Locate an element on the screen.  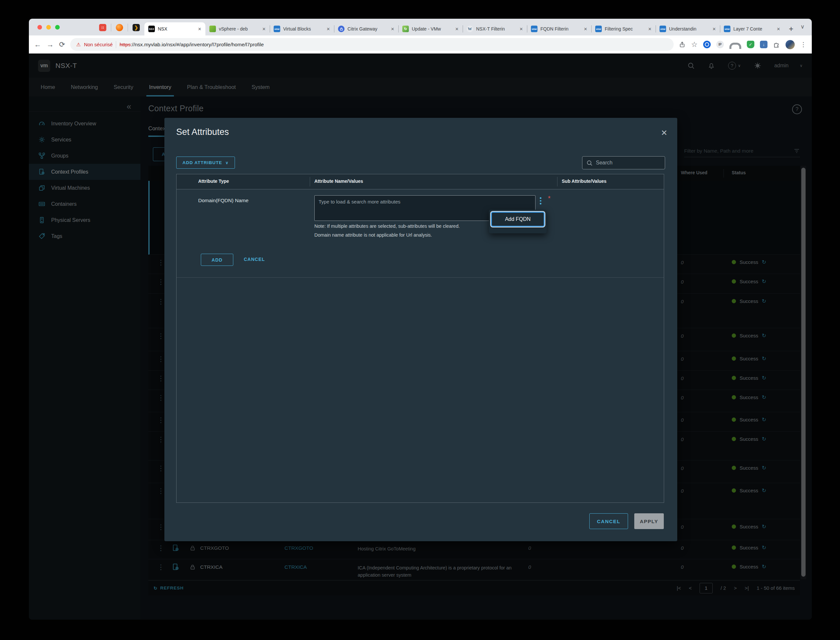
tab-title: Update - VMw is located at coordinates (432, 29).